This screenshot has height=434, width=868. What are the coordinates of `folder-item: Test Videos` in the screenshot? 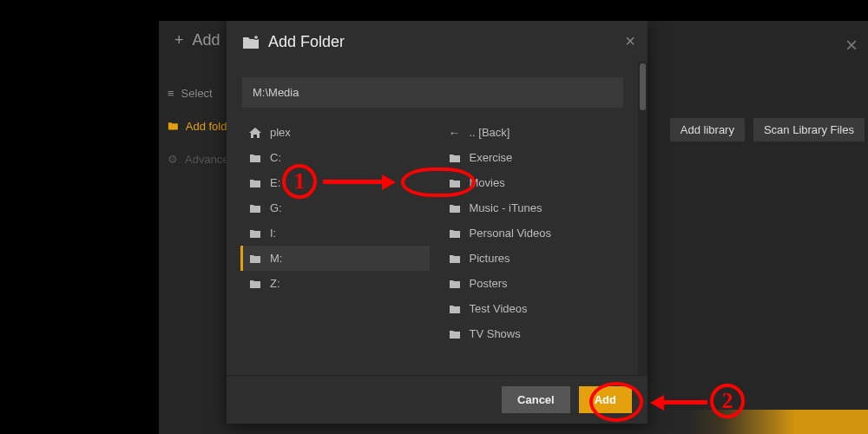 It's located at (535, 309).